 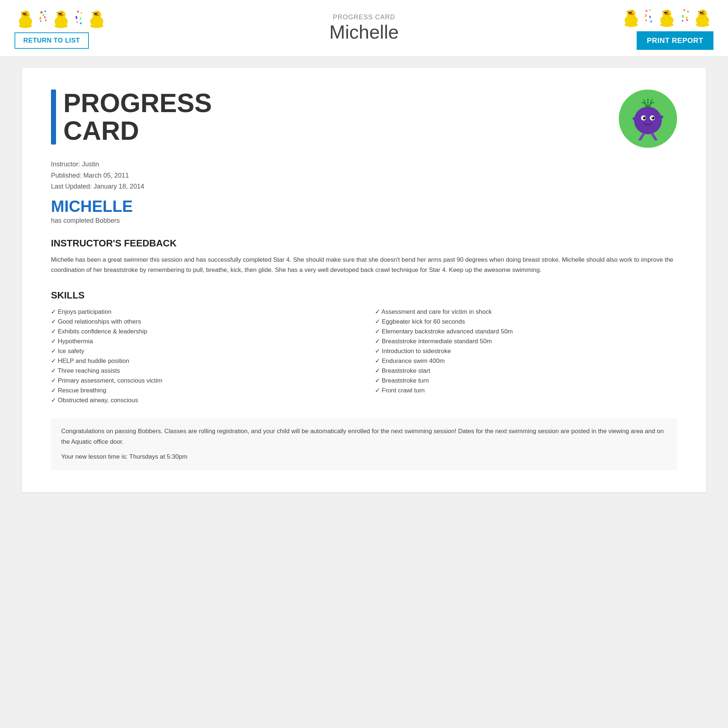 What do you see at coordinates (364, 164) in the screenshot?
I see `instructor-info: Instructor: Justin` at bounding box center [364, 164].